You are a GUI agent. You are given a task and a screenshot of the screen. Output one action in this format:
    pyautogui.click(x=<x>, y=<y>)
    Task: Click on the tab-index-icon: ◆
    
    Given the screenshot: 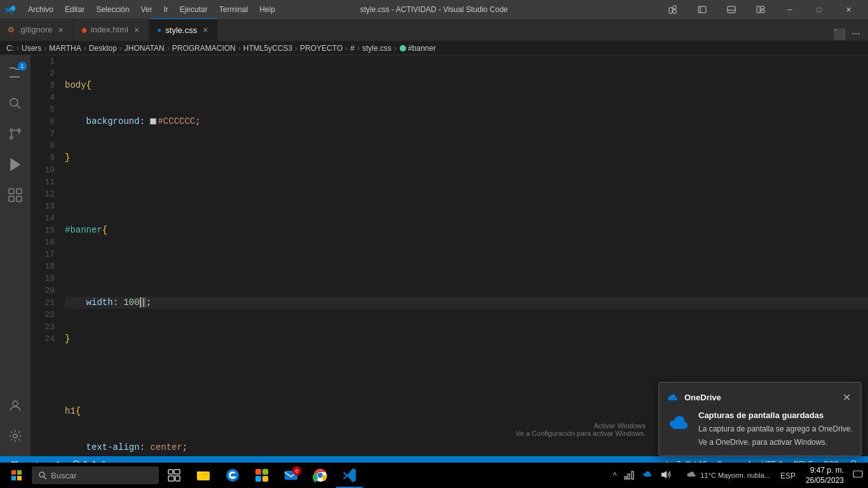 What is the action you would take?
    pyautogui.click(x=84, y=30)
    